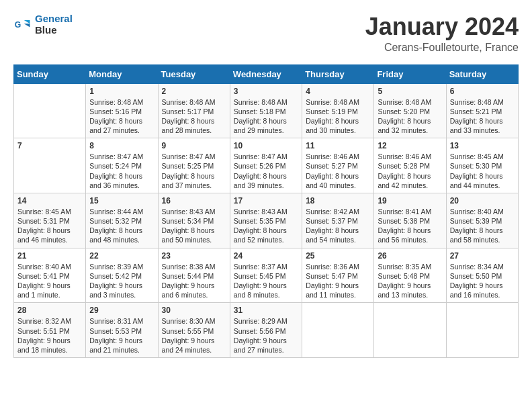  Describe the element at coordinates (122, 336) in the screenshot. I see `cell-details: Sunrise: 8:31 AMSunset: 5:53 PMDaylight:…` at that location.